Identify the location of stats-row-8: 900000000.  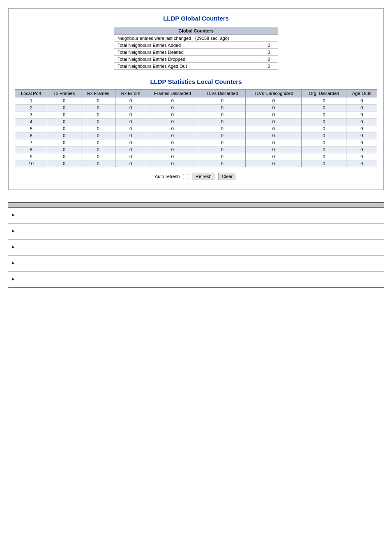
(196, 157).